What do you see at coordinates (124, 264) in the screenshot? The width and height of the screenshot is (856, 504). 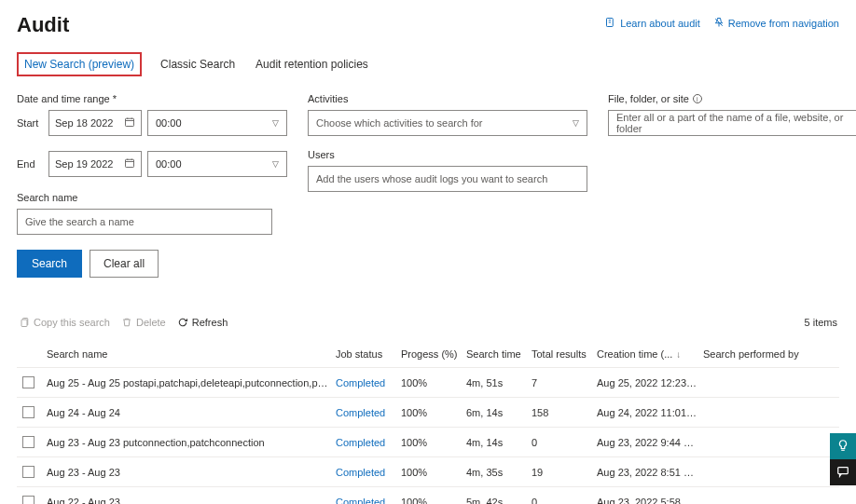 I see `clear-all-button: Clear all` at bounding box center [124, 264].